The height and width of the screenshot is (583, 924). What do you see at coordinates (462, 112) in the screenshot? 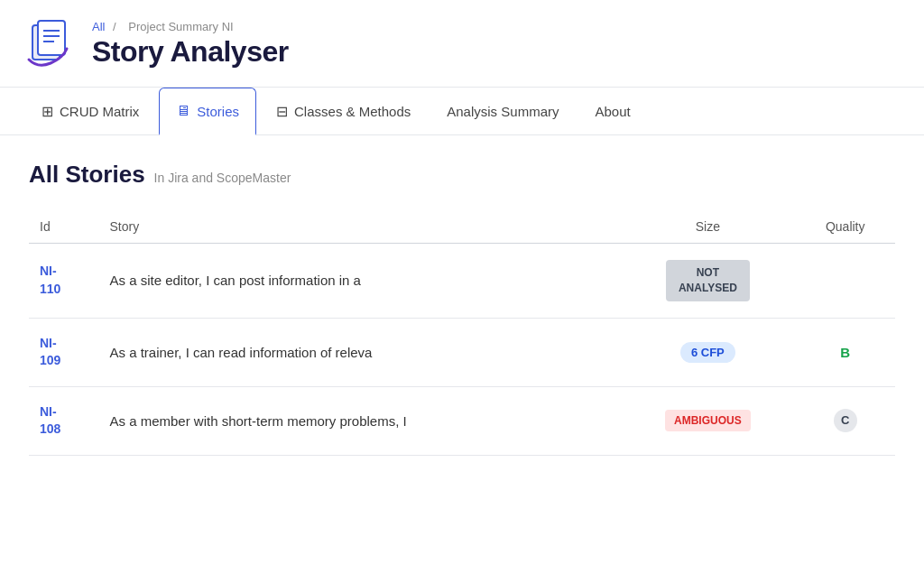
I see `main-navigation: ⊞ CRUD Matrix 🖥 Stories ⊟ Classes & Meth…` at bounding box center [462, 112].